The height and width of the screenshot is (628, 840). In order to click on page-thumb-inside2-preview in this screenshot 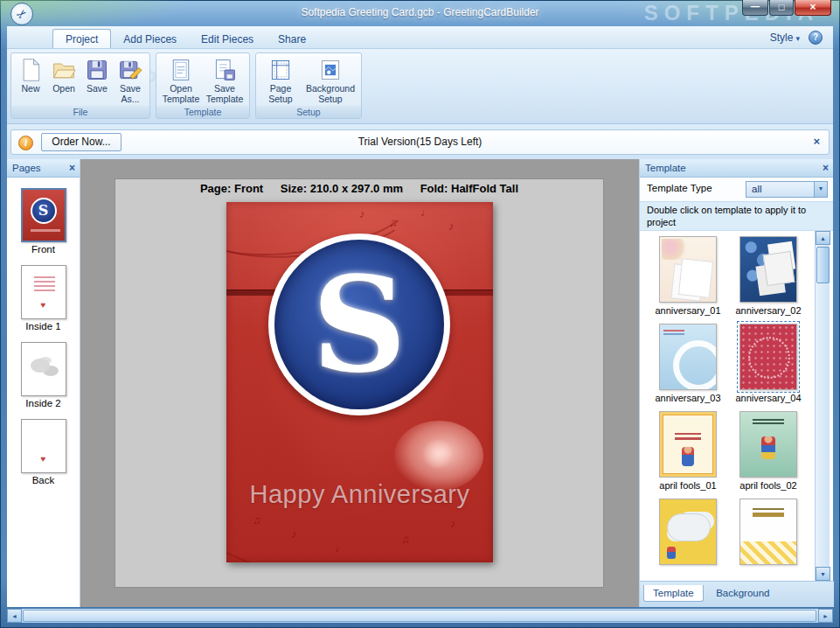, I will do `click(44, 369)`.